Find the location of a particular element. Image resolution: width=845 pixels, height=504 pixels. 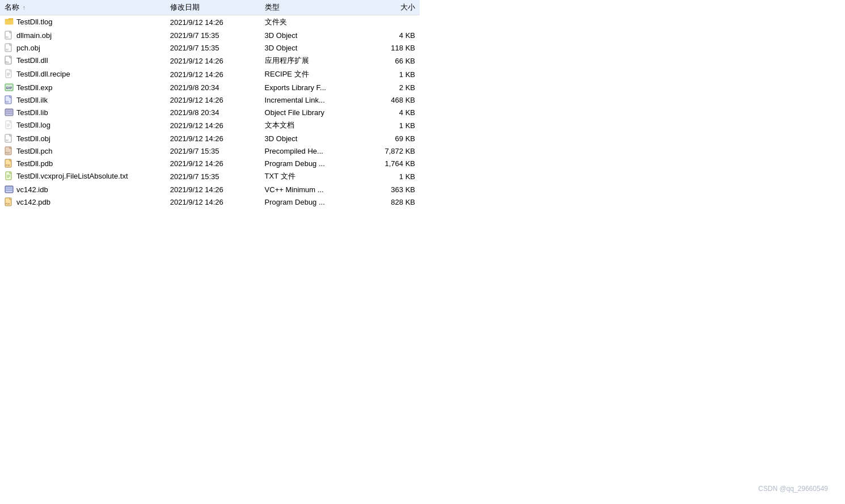

file-type-cell: Program Debug ... is located at coordinates (314, 202).